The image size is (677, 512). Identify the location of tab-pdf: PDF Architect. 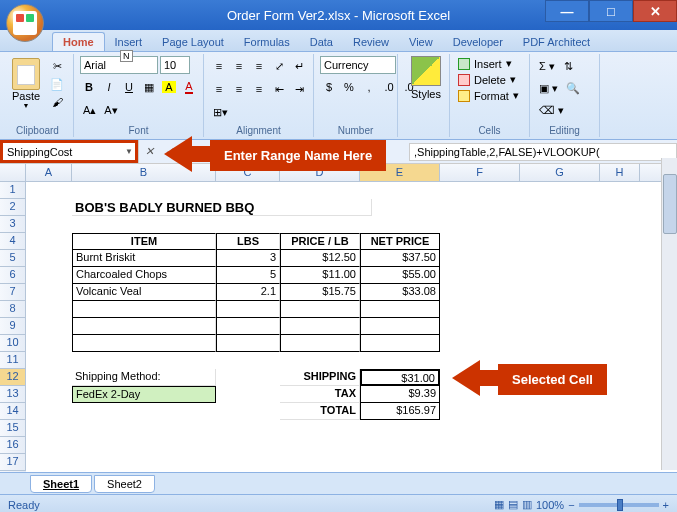
(556, 42).